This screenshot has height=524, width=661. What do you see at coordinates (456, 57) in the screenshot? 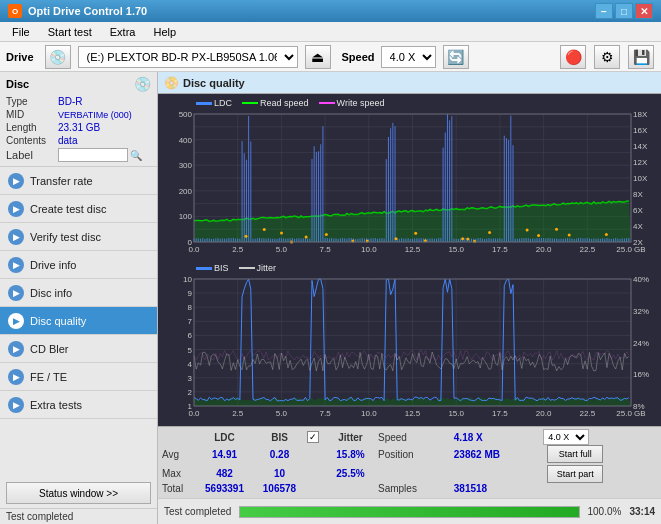
I see `refresh-button: 🔄` at bounding box center [456, 57].